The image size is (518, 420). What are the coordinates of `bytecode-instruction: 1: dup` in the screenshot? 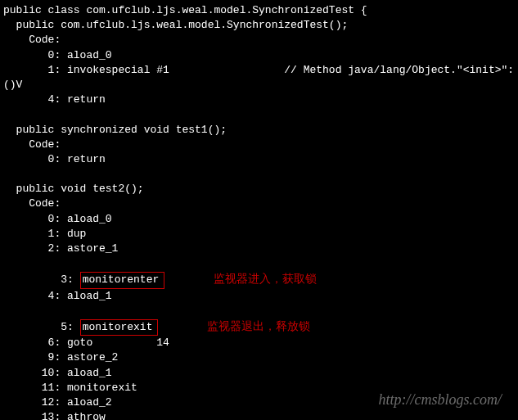 It's located at (260, 234).